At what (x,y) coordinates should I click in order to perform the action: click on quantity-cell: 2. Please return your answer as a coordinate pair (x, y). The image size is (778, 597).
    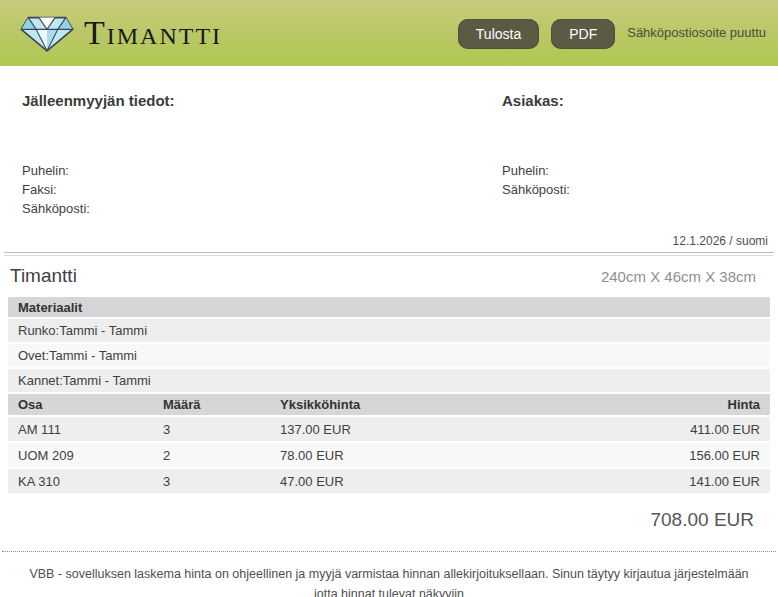
    Looking at the image, I should click on (222, 456).